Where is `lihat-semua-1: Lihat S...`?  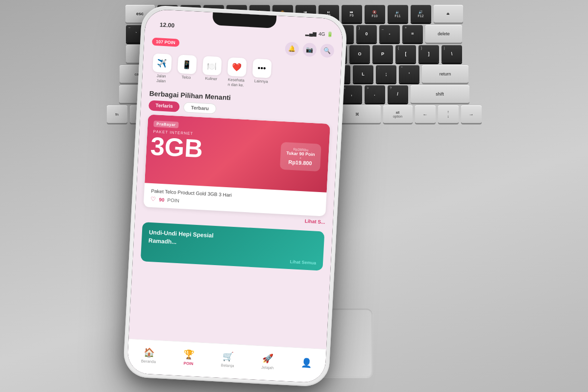
lihat-semua-1: Lihat S... is located at coordinates (315, 221).